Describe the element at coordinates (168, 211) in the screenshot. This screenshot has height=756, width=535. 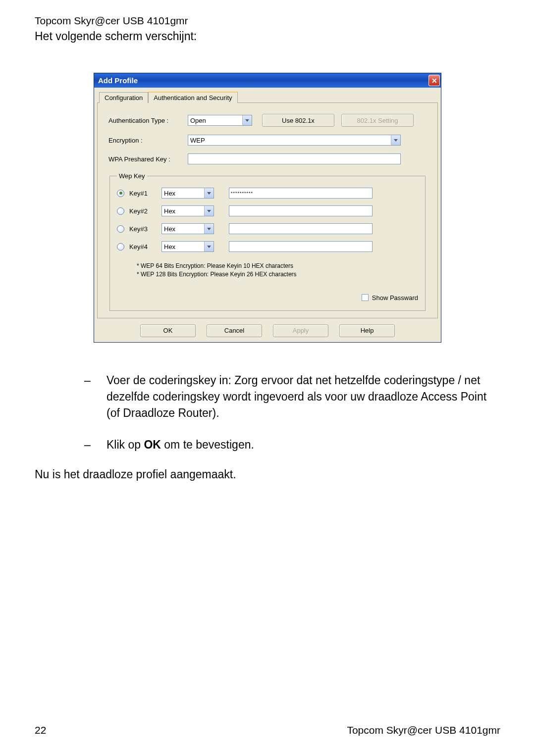
I see `wep-key2-format-value: Hex` at that location.